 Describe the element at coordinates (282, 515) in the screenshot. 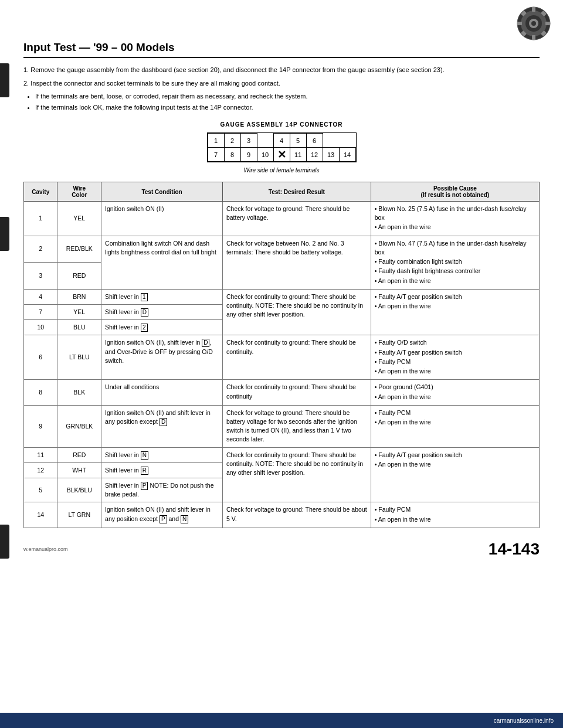

I see `table-row: 14 LT GRN Ignition switch ON (II) and sh…` at that location.